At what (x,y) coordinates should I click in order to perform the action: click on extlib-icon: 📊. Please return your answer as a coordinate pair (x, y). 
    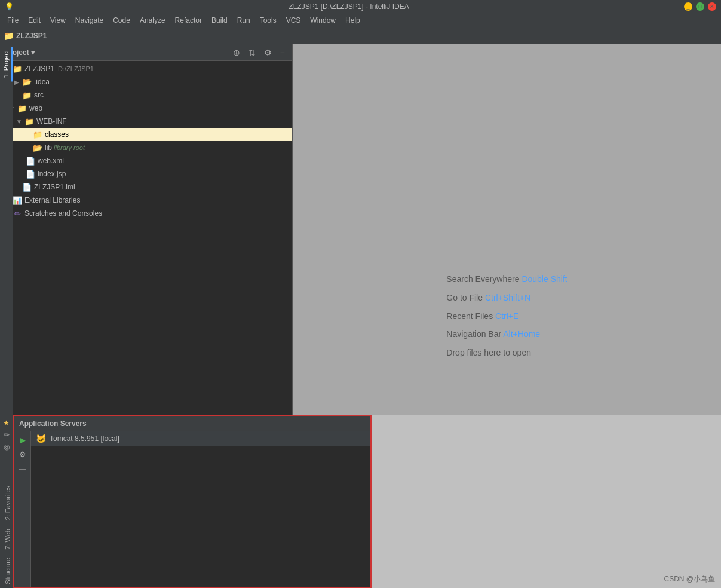
    Looking at the image, I should click on (17, 201).